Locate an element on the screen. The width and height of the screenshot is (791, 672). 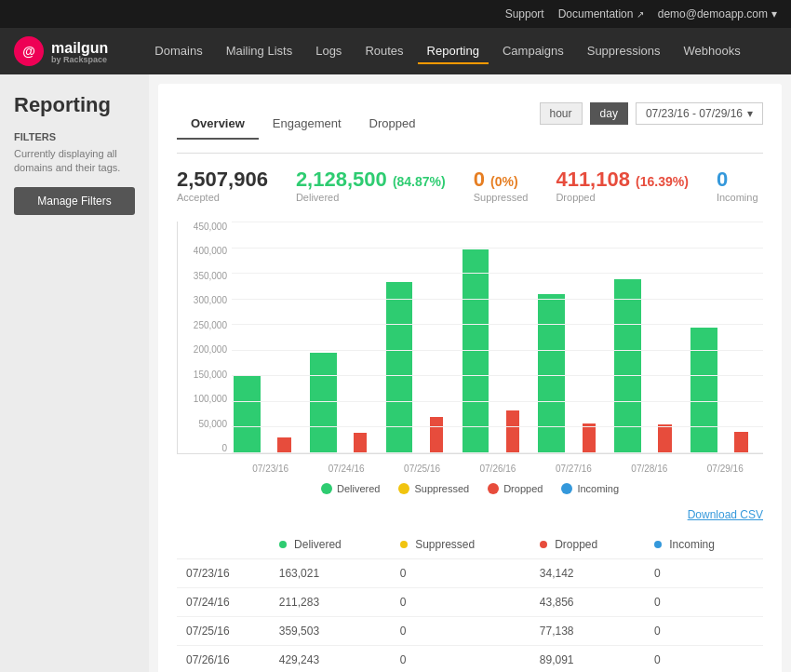
stat-delivered-label: Delivered is located at coordinates (370, 197).